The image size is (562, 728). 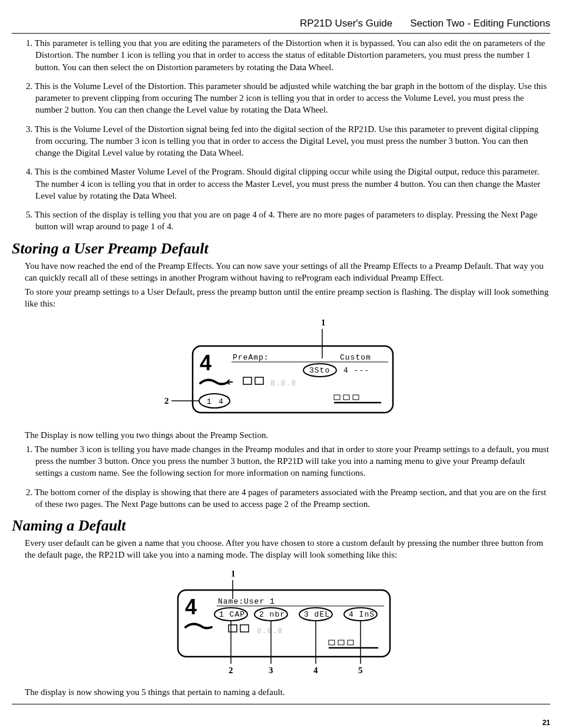 What do you see at coordinates (362, 614) in the screenshot?
I see `lcd-oval-ins: 4 InS` at bounding box center [362, 614].